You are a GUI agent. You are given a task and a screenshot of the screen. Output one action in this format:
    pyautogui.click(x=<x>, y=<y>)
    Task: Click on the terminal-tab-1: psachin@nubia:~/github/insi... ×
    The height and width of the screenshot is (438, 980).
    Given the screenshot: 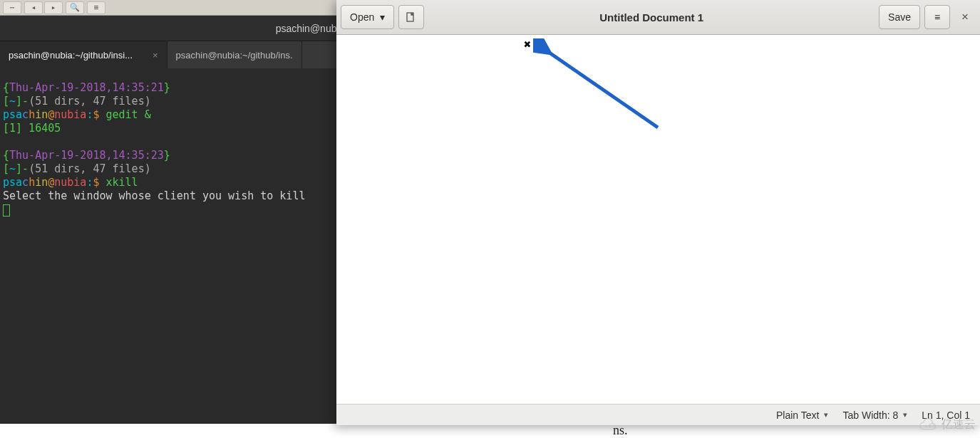 What is the action you would take?
    pyautogui.click(x=84, y=55)
    